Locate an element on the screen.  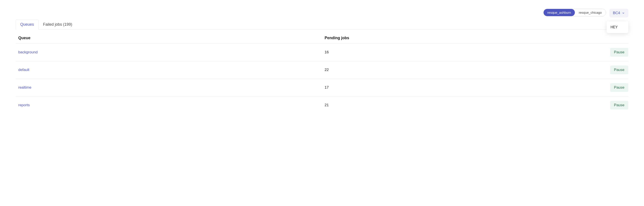
instance-selector: resque_ashburn resque_chicago is located at coordinates (574, 13).